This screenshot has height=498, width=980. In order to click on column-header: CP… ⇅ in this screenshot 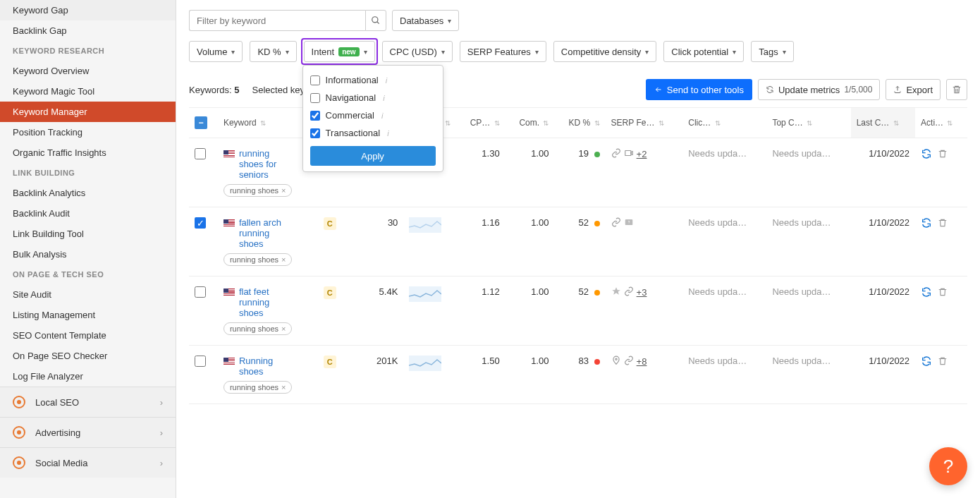, I will do `click(481, 123)`.